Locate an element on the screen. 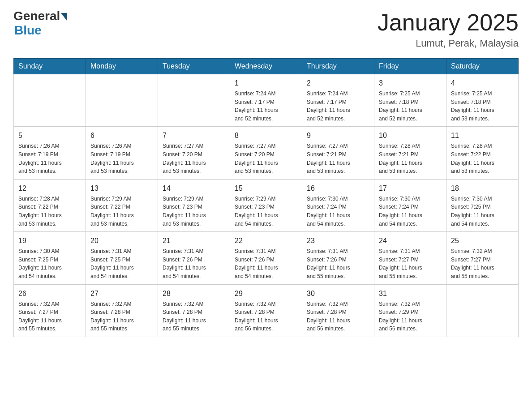  day-number: 7 is located at coordinates (194, 136).